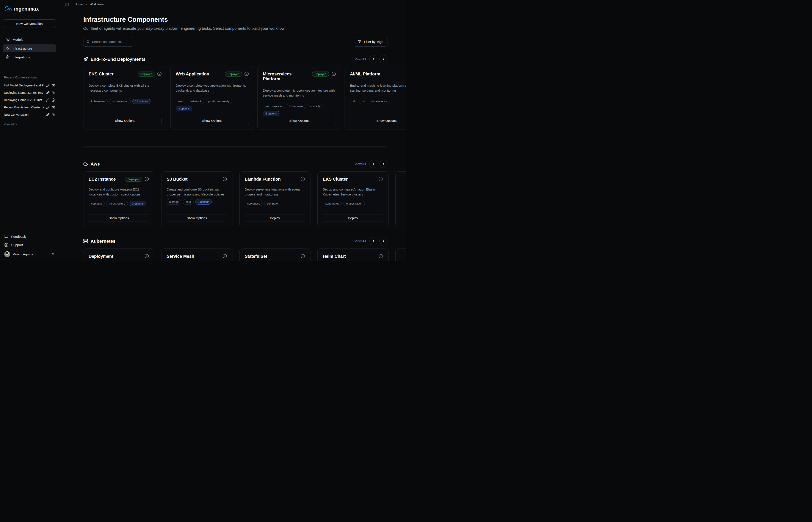 Image resolution: width=812 pixels, height=522 pixels. What do you see at coordinates (29, 107) in the screenshot?
I see `list-item: Recent Events from Cluster: a` at bounding box center [29, 107].